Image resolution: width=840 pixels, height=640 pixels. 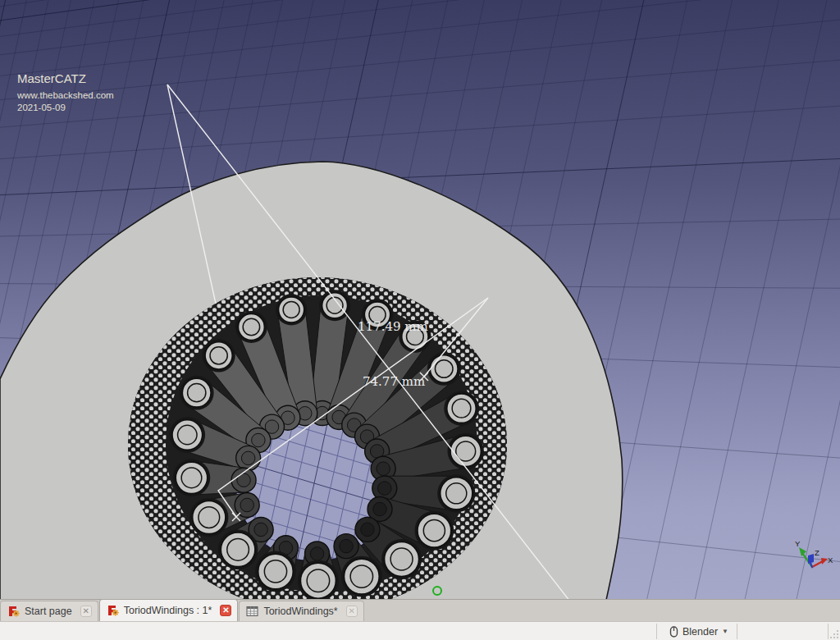 What do you see at coordinates (701, 632) in the screenshot?
I see `navigation-style-value: Blender` at bounding box center [701, 632].